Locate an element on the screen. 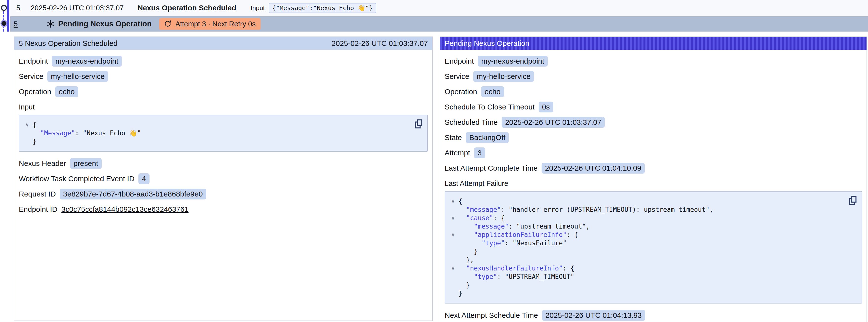 This screenshot has height=322, width=868. field-label: Service is located at coordinates (31, 76).